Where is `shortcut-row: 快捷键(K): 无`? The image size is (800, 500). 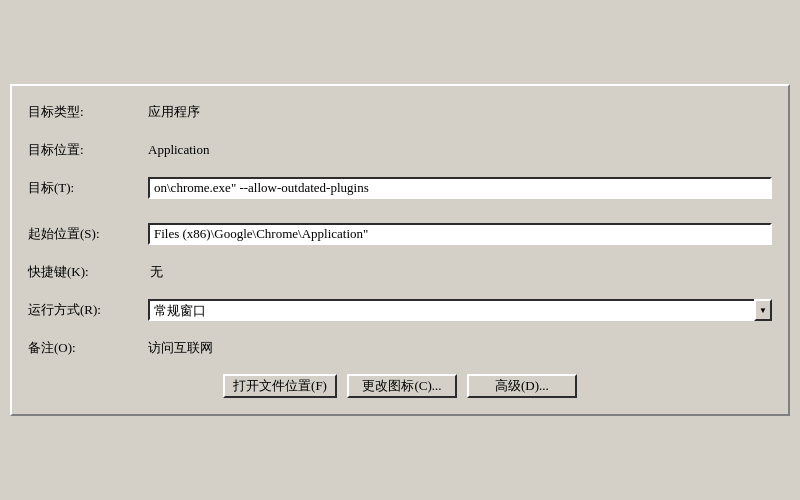 shortcut-row: 快捷键(K): 无 is located at coordinates (400, 272).